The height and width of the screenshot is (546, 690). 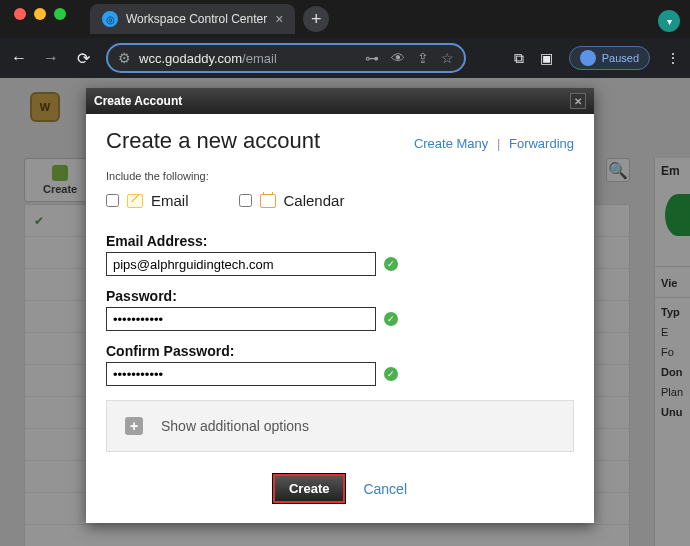 I want to click on bookmark-star-icon: ☆, so click(x=448, y=58).